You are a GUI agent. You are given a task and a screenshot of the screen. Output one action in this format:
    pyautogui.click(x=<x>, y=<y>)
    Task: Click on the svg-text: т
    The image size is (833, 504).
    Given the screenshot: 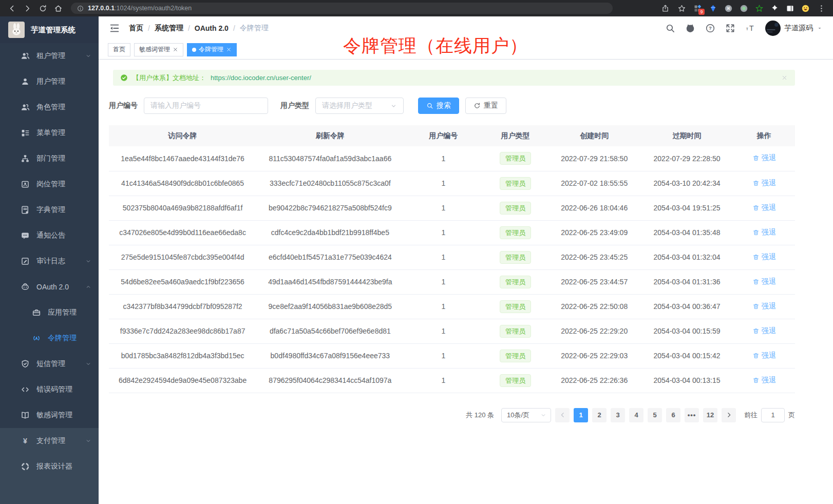 What is the action you would take?
    pyautogui.click(x=748, y=29)
    